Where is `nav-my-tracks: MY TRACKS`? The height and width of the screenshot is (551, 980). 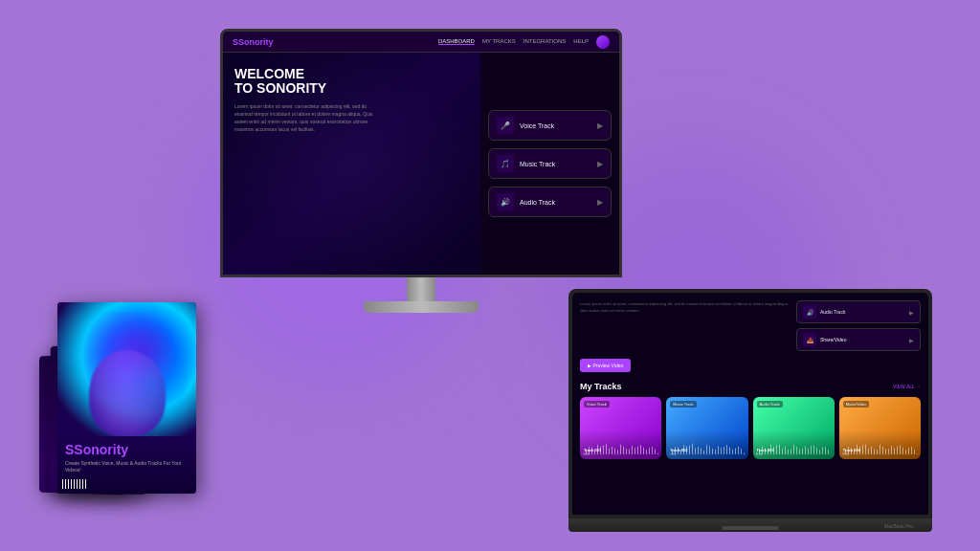
nav-my-tracks: MY TRACKS is located at coordinates (500, 42).